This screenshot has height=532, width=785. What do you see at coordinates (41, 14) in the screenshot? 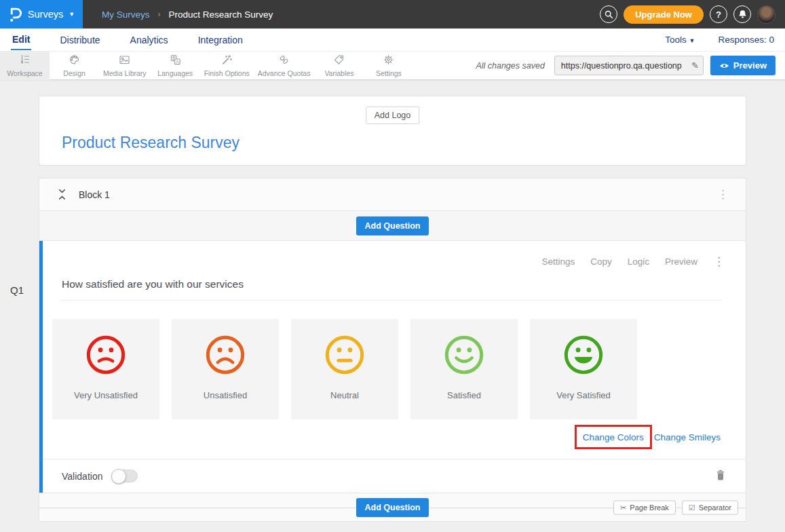
I see `app-logo-menu: Surveys ▼` at bounding box center [41, 14].